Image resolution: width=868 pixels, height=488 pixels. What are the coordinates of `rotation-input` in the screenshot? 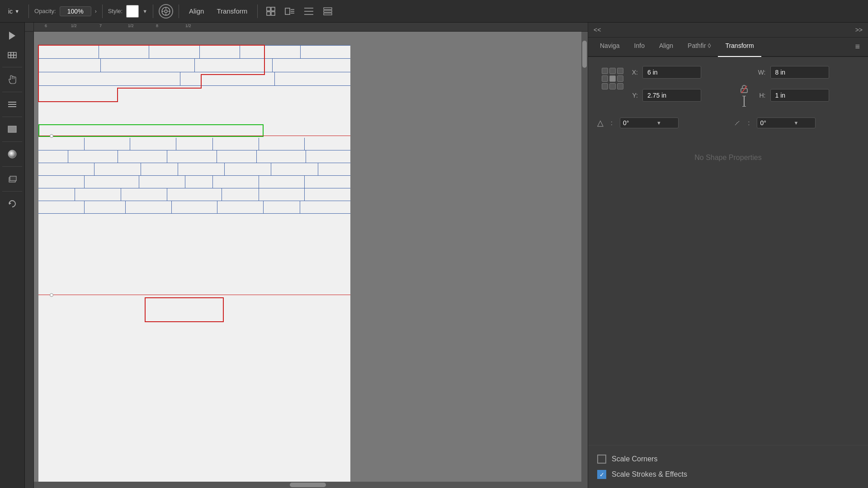 It's located at (639, 123).